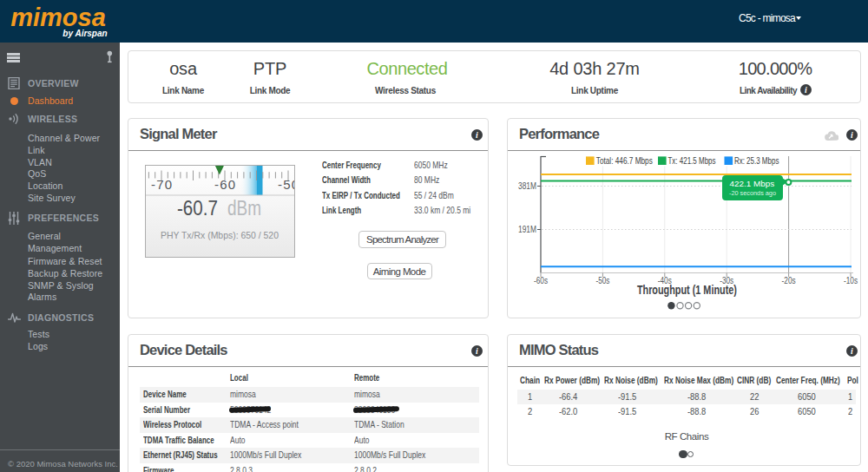  I want to click on svg-text: dBm, so click(245, 207).